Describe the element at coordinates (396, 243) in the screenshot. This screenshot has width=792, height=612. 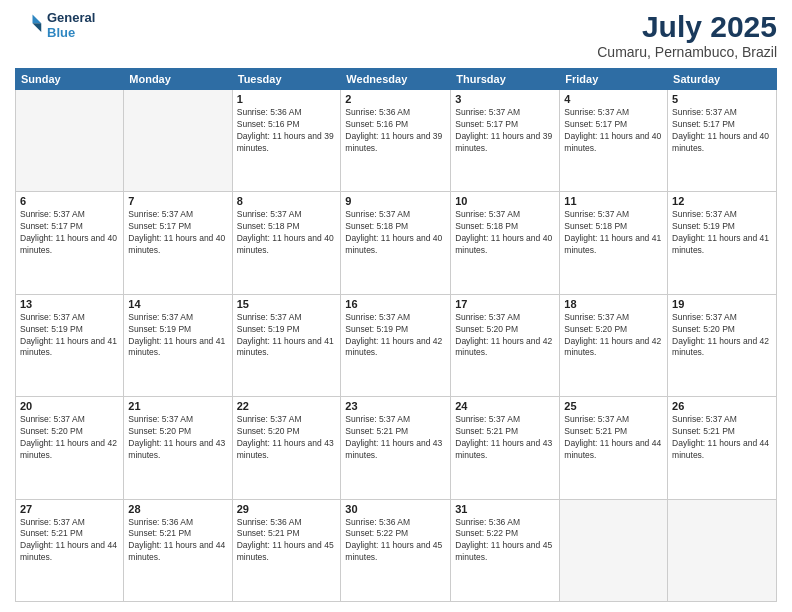
I see `calendar-cell: 9Sunrise: 5:37 AMSunset: 5:18 PMDaylight…` at that location.